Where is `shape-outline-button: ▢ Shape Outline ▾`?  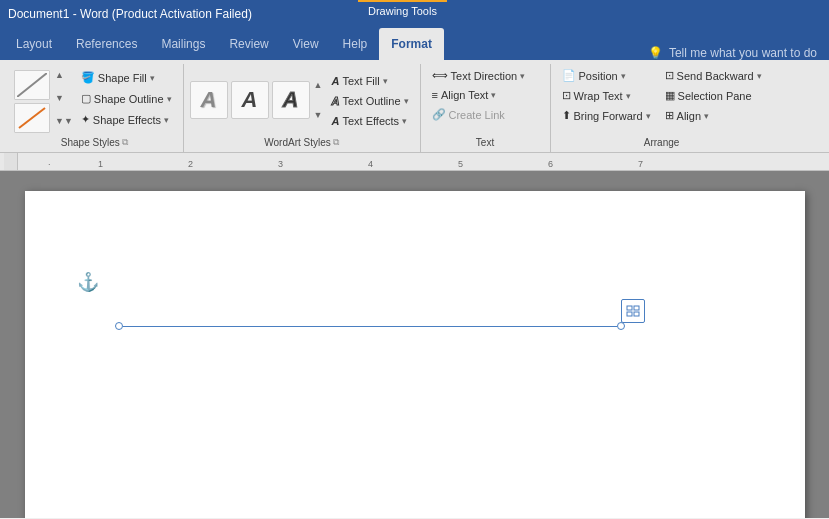
shape-outline-button: ▢ Shape Outline ▾ is located at coordinates (126, 98).